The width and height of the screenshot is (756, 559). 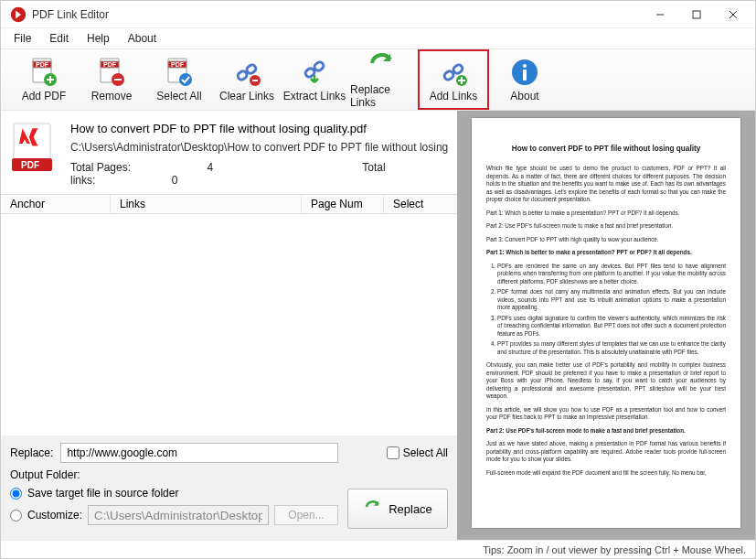 I want to click on toolbar: PDF Add PDF PDF Remove PDF Select All Cl…, so click(x=378, y=80).